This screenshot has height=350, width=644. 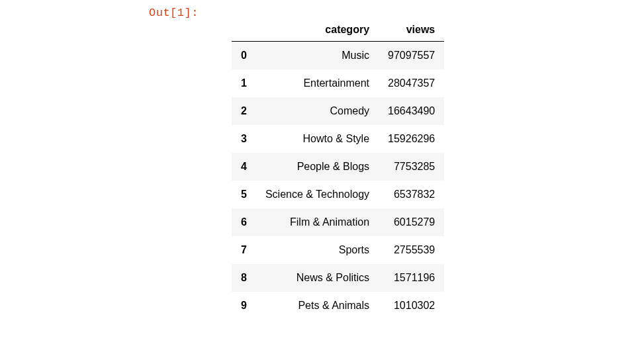 I want to click on output-prompt: Out[1]:, so click(x=173, y=13).